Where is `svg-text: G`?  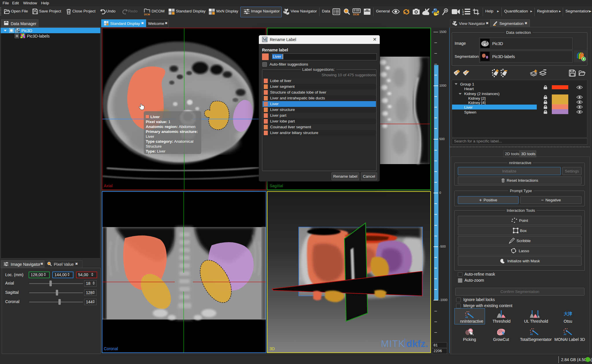 svg-text: G is located at coordinates (463, 14).